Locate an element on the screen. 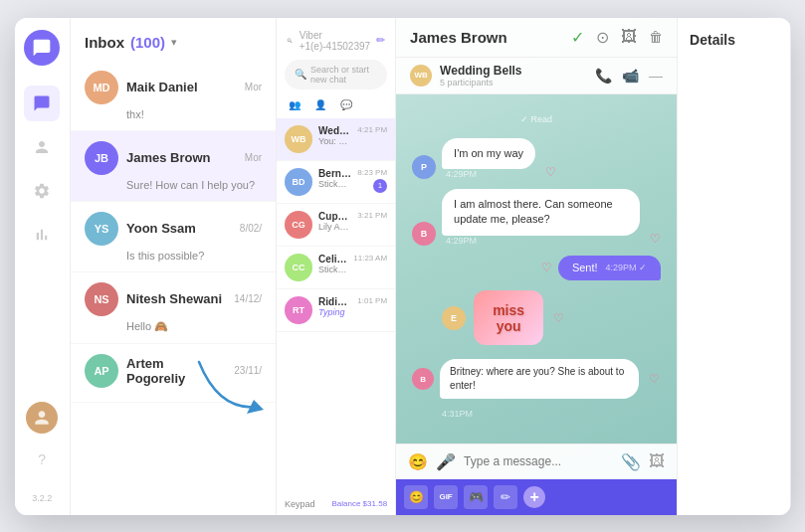  sidebar-item-chat is located at coordinates (42, 103).